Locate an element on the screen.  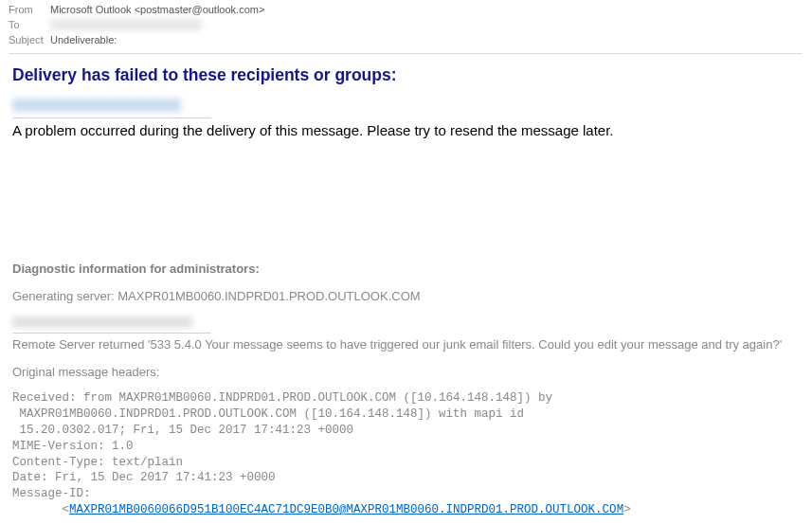
diag-underline-divider is located at coordinates (112, 334).